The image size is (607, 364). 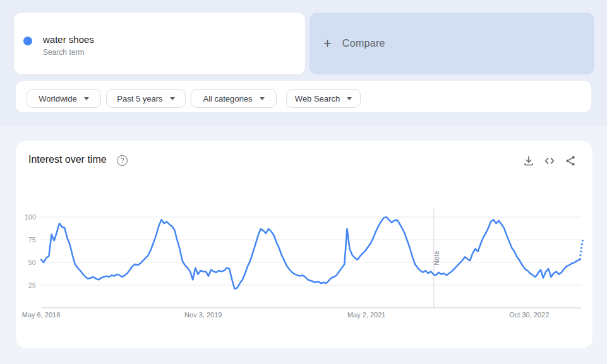 What do you see at coordinates (30, 217) in the screenshot?
I see `y-tick-label: 100` at bounding box center [30, 217].